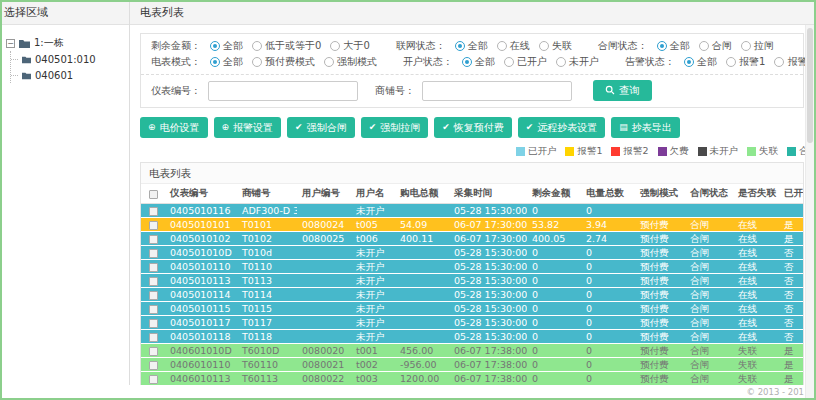 The image size is (816, 400). I want to click on filter-label: 联网状态：, so click(421, 46).